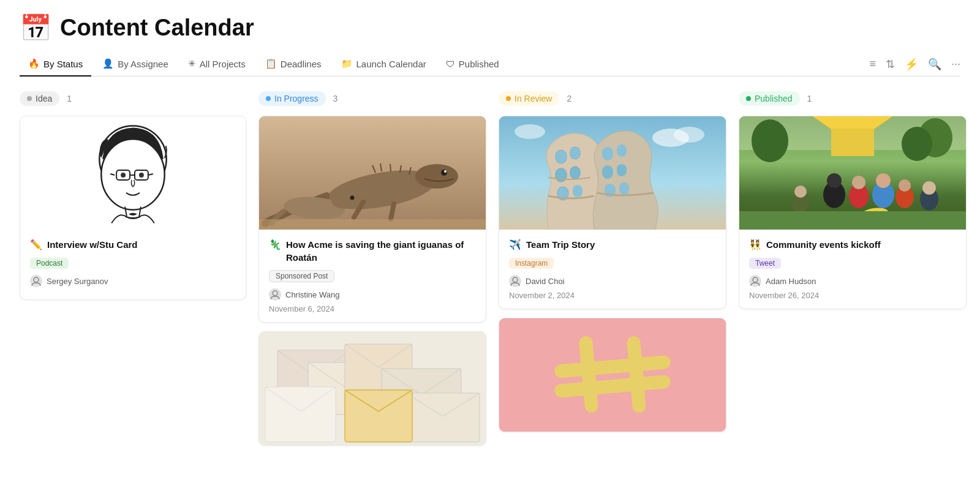  I want to click on card-author: Sergey Surganov, so click(133, 281).